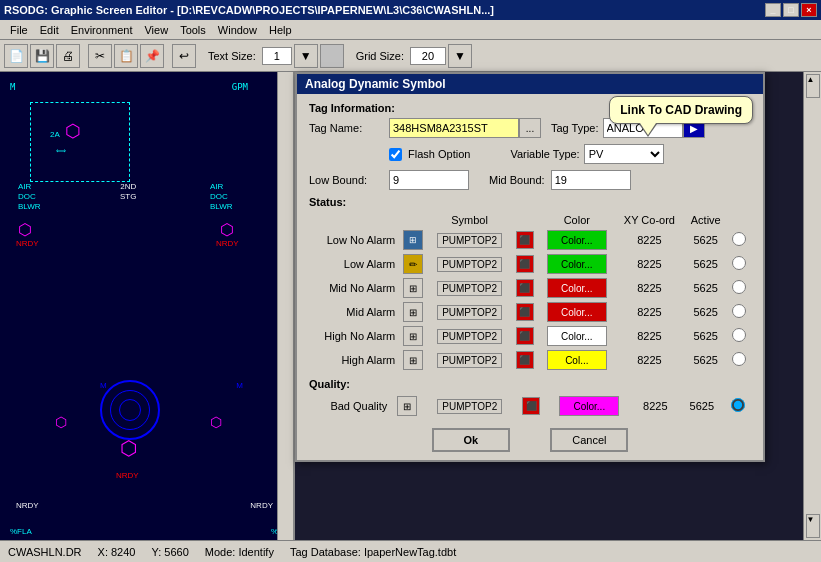 The image size is (821, 562). What do you see at coordinates (238, 30) in the screenshot?
I see `menu-window: Window` at bounding box center [238, 30].